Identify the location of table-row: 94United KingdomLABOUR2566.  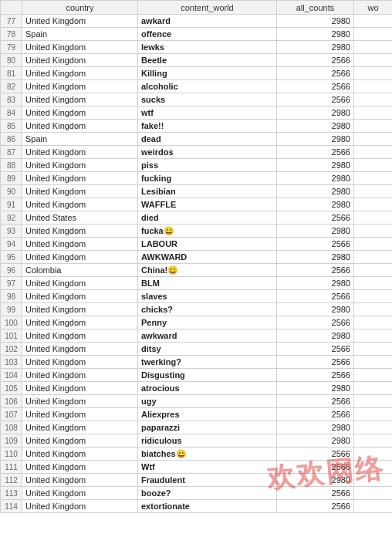
(197, 244).